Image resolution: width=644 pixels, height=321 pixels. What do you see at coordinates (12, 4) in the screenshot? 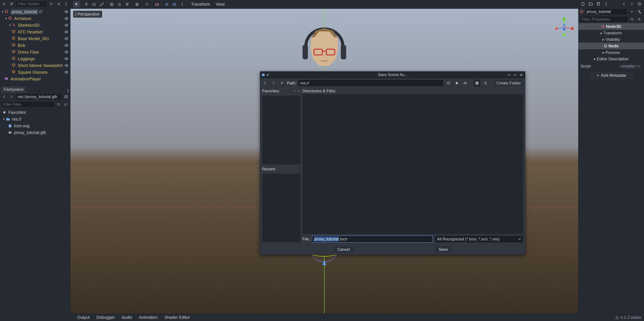
I see `link-node-button` at bounding box center [12, 4].